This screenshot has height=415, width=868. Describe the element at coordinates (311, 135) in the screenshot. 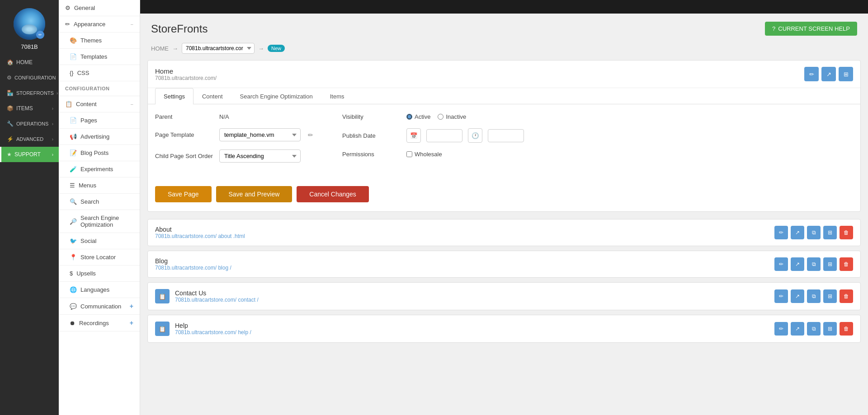

I see `page-template-edit-button: ✏` at that location.